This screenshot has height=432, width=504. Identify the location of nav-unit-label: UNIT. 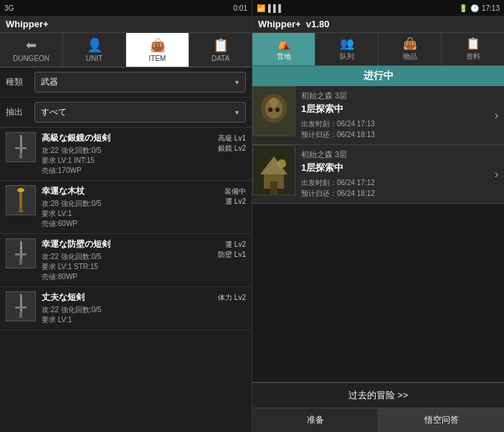
(95, 59).